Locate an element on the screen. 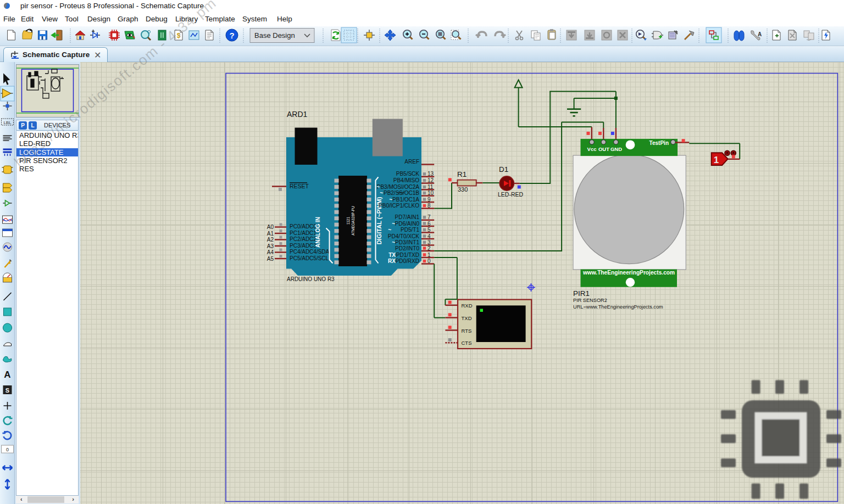 Image resolution: width=844 pixels, height=504 pixels. svg-text: PD2/INT0 is located at coordinates (407, 248).